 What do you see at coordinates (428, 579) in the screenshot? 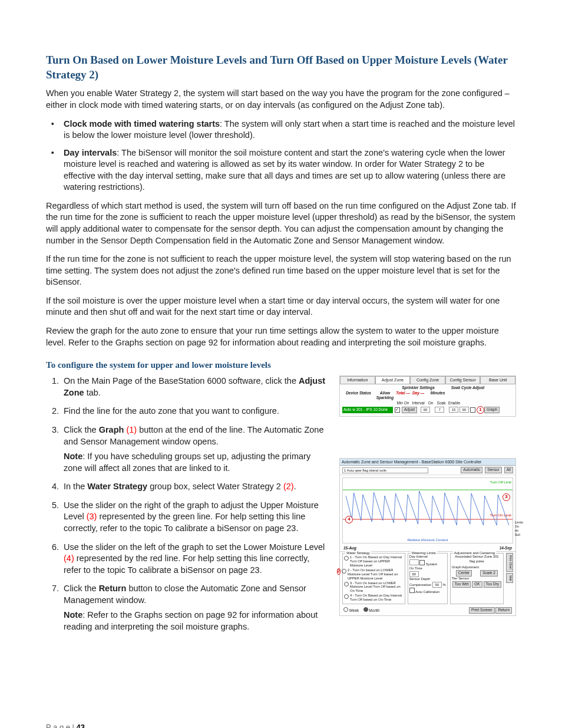
I see `watering-limits-group: Watering Limits Day Interval System On T…` at bounding box center [428, 579].